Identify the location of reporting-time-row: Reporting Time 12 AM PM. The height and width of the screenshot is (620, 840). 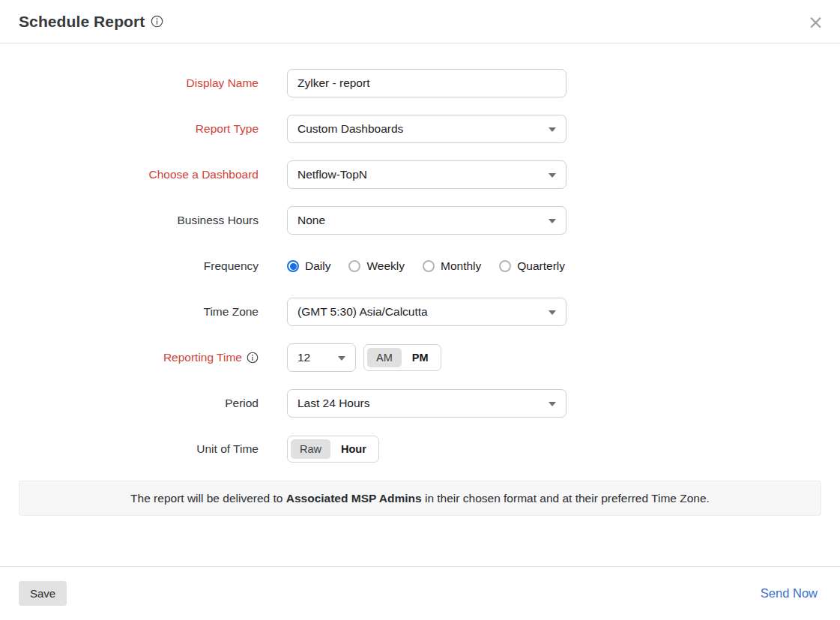
(420, 358).